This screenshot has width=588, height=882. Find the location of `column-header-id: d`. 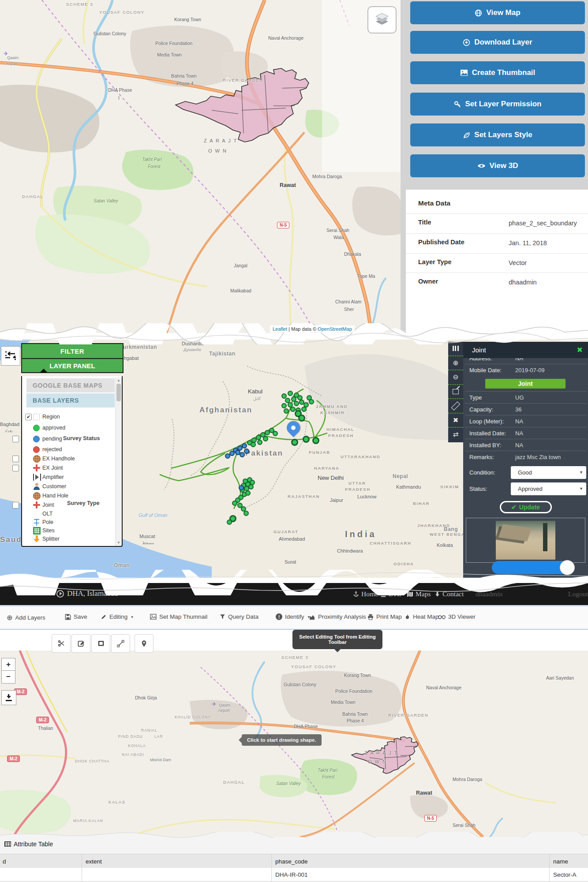

column-header-id: d is located at coordinates (41, 861).